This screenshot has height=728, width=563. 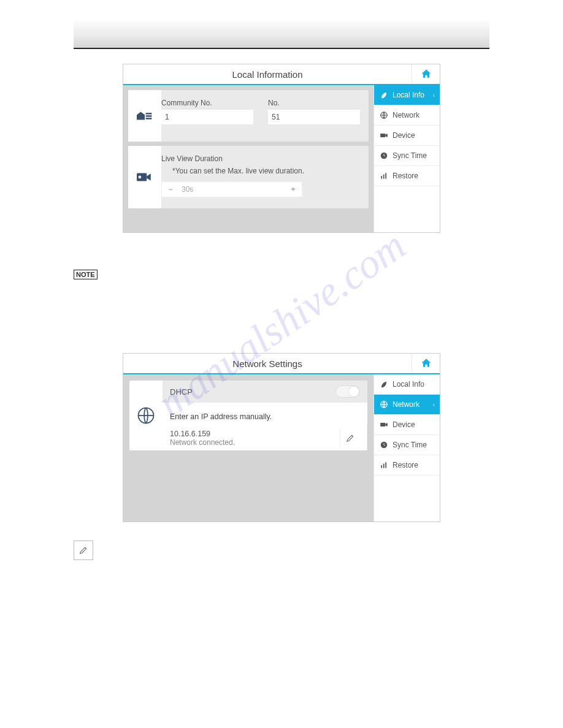 I want to click on sidebar: Local Info‹NetworkDeviceSync TimeRestore, so click(x=407, y=159).